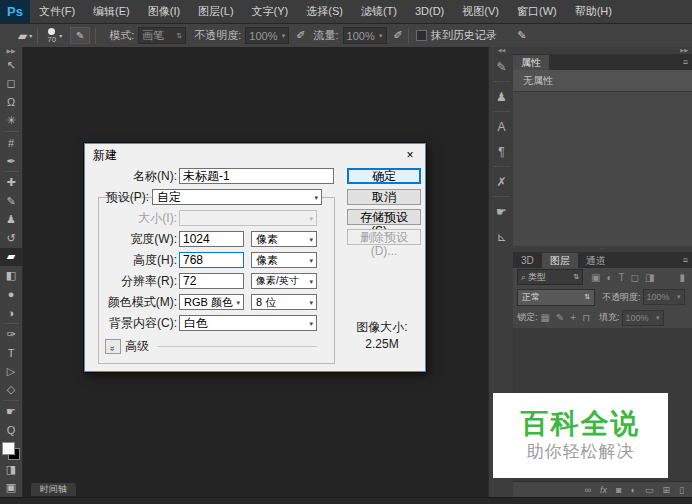 Image resolution: width=692 pixels, height=504 pixels. Describe the element at coordinates (379, 12) in the screenshot. I see `menu-filter: 滤镜(T)` at that location.